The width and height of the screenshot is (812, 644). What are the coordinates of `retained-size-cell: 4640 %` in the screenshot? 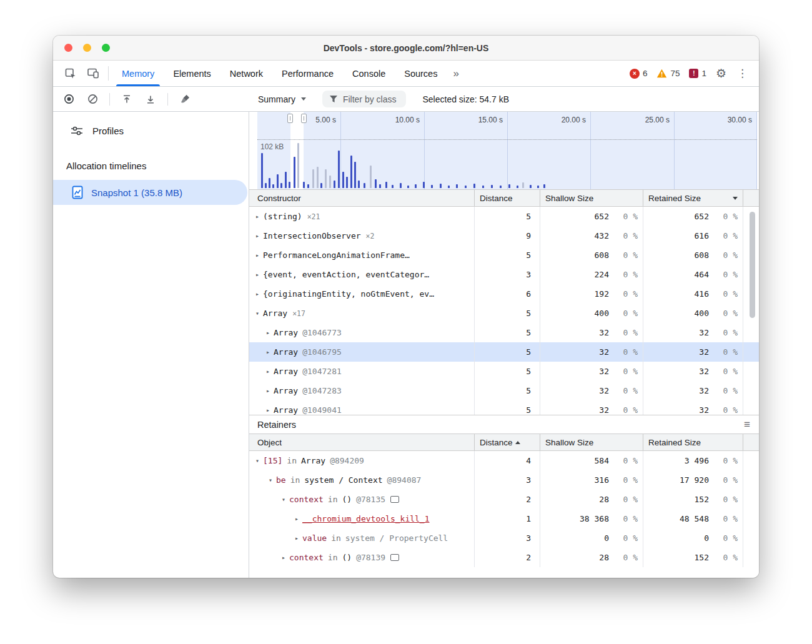 It's located at (693, 275).